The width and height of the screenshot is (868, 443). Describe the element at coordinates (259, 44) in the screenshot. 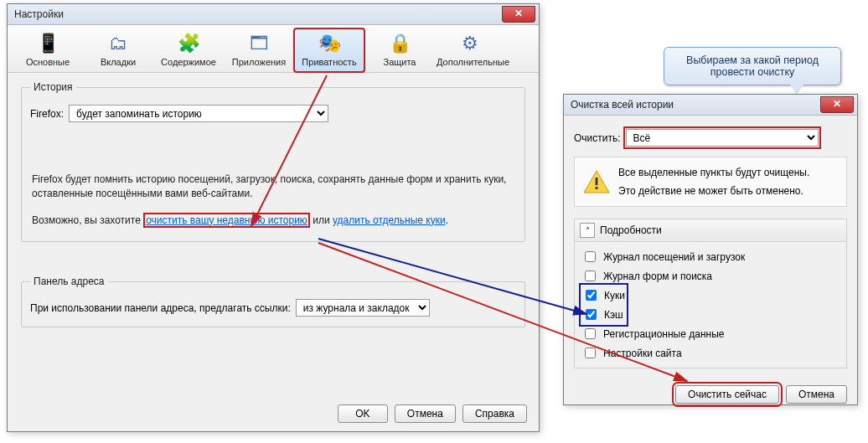

I see `apps-icon: 🗔` at that location.